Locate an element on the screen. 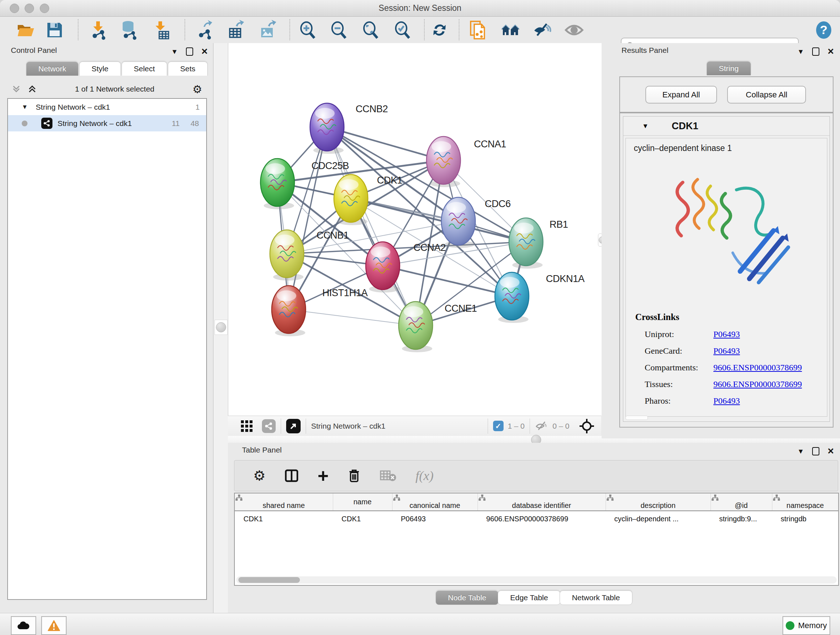 The width and height of the screenshot is (840, 635). table-hscroll-thumb is located at coordinates (269, 580).